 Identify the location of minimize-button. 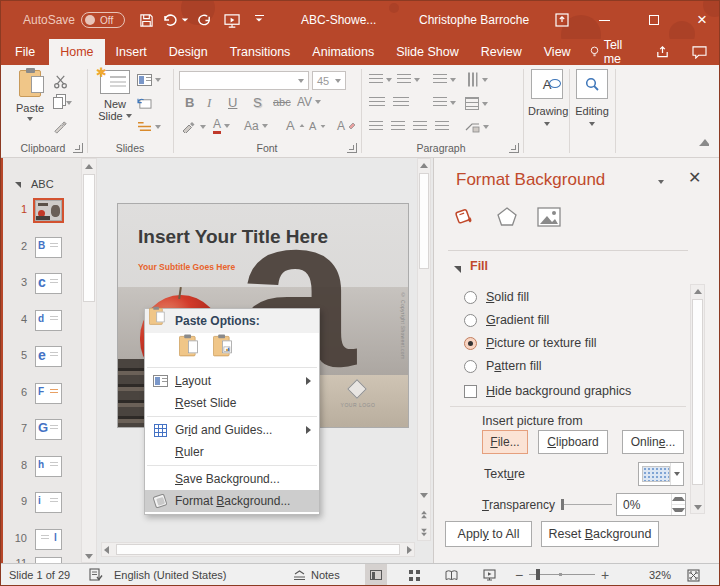
(604, 20).